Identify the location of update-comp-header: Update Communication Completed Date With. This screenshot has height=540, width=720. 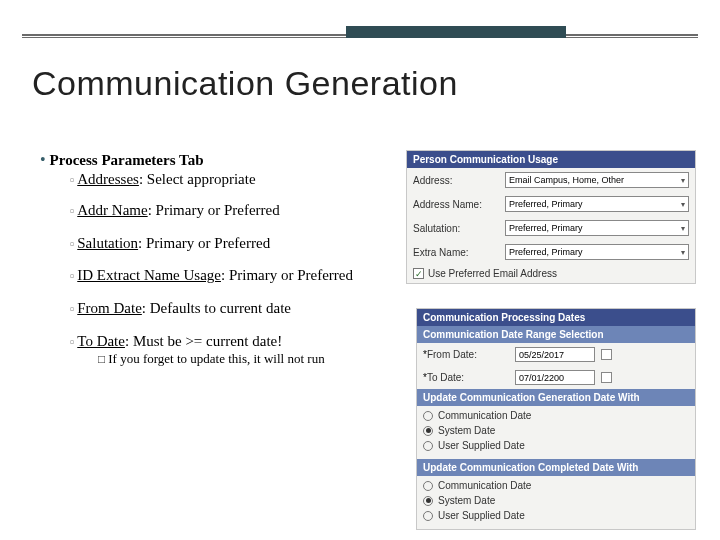
(556, 468).